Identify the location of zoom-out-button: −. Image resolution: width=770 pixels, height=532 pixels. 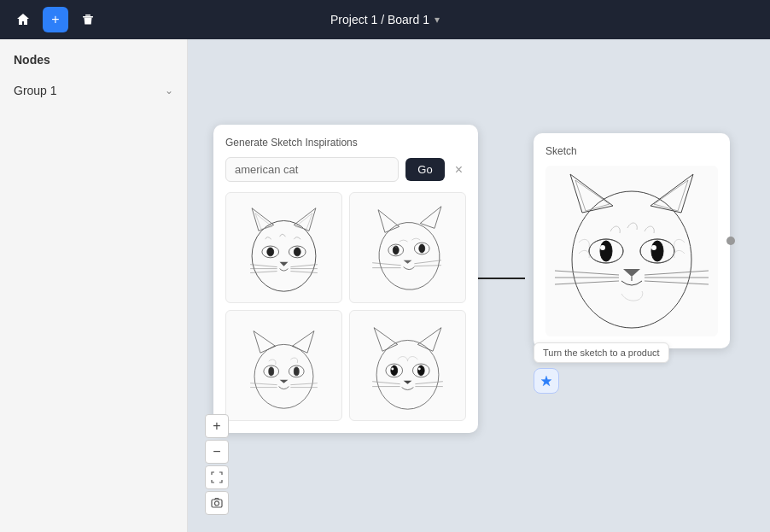
(217, 452).